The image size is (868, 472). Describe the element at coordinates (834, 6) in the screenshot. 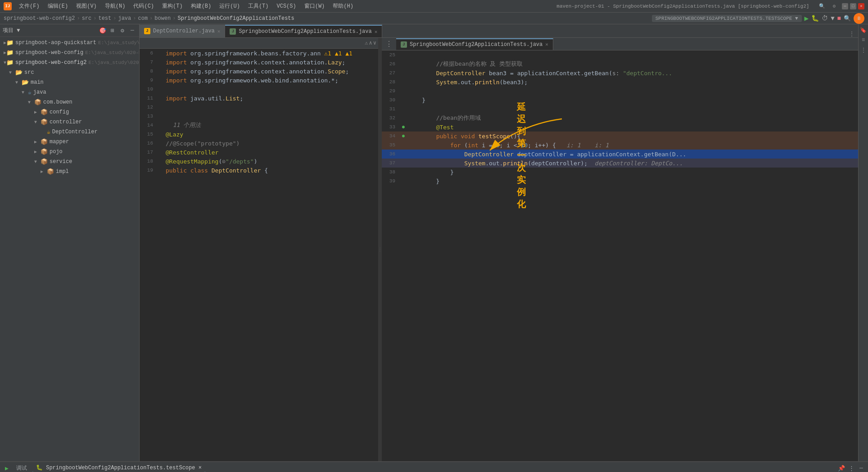

I see `settings-icon: ⚙` at that location.